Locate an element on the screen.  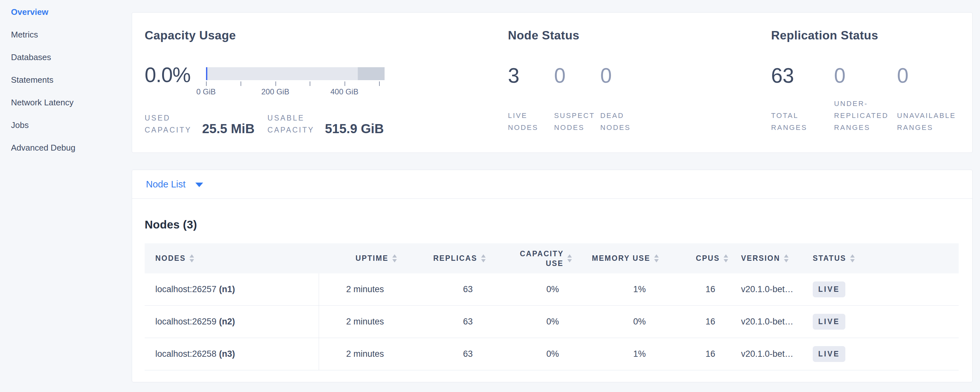
node-status-section: Node Status 3 LIVE NODES 0 SUSPECT NODES… is located at coordinates (640, 83).